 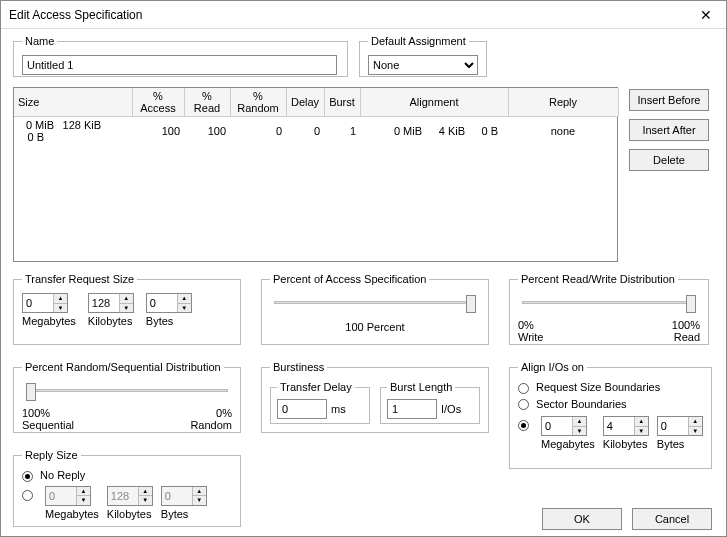 I want to click on table-header-row: Size % Access % Read % Random Delay Burs…, so click(x=316, y=102).